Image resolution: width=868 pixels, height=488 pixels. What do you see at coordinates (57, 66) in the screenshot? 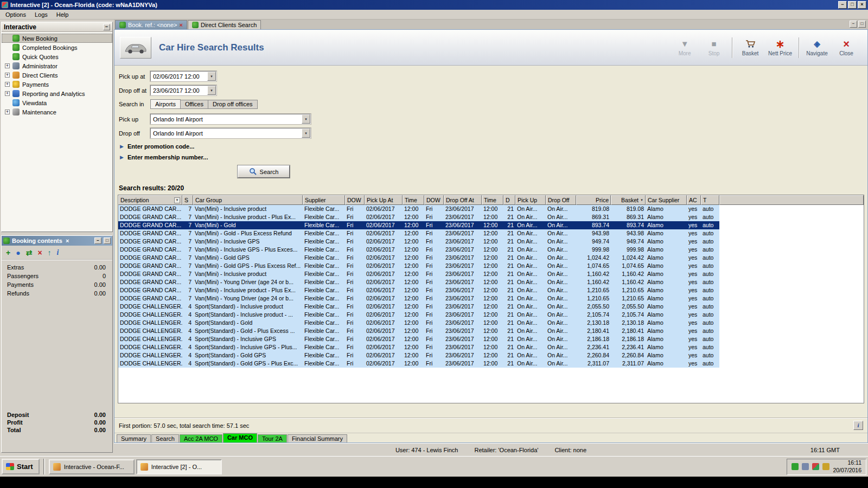
I see `sidebar-item-administrator: +Administrator` at bounding box center [57, 66].